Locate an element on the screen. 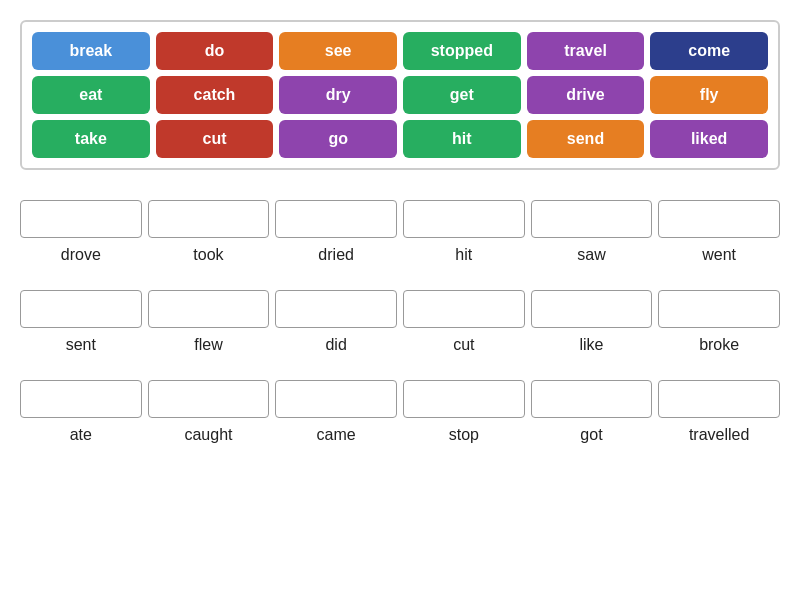 The image size is (800, 600). word-tile-get: get is located at coordinates (462, 95).